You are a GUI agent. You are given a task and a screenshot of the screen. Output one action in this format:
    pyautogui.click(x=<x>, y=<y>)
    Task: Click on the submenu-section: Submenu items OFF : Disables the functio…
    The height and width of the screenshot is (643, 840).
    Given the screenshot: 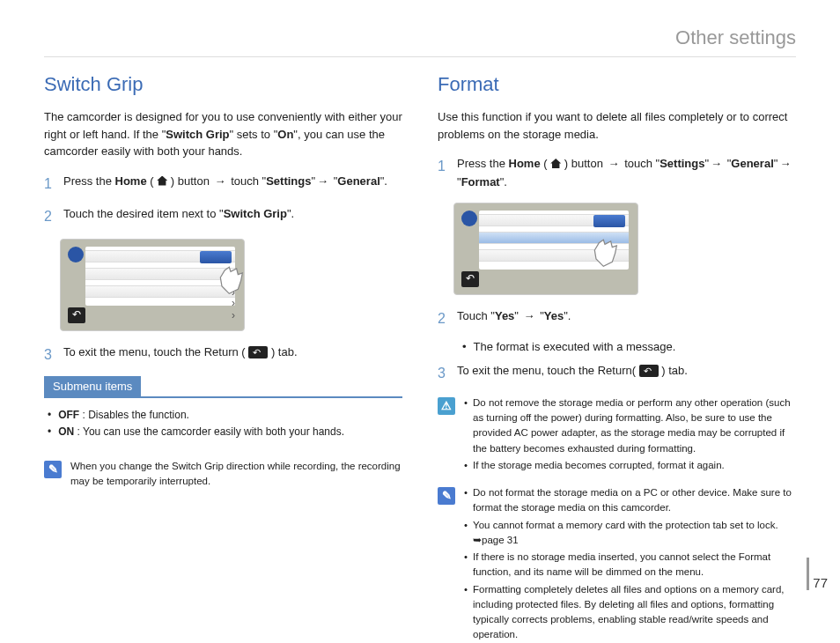 What is the action you would take?
    pyautogui.click(x=224, y=410)
    